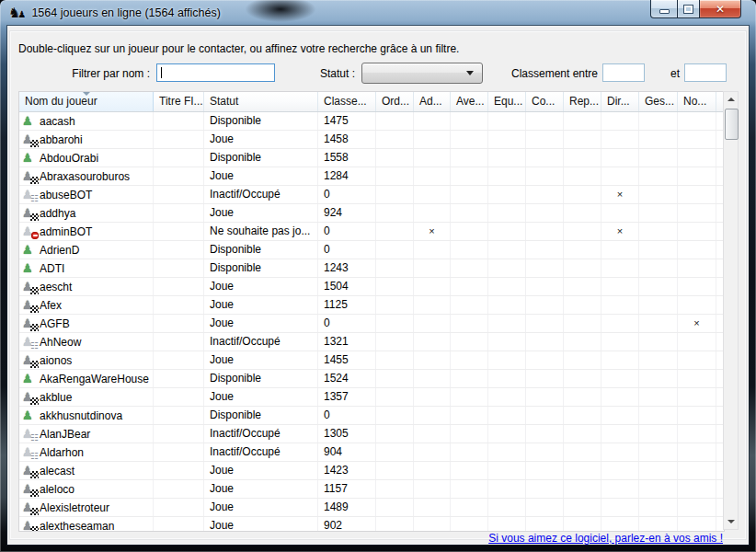  I want to click on player-row: ♟AGFBJoue0×, so click(372, 324).